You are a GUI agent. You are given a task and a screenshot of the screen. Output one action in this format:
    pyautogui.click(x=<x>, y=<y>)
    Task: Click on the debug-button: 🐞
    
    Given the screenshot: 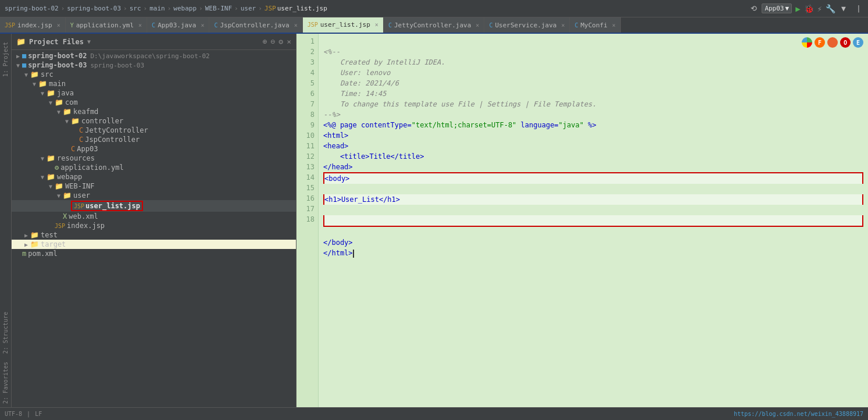 What is the action you would take?
    pyautogui.click(x=809, y=9)
    